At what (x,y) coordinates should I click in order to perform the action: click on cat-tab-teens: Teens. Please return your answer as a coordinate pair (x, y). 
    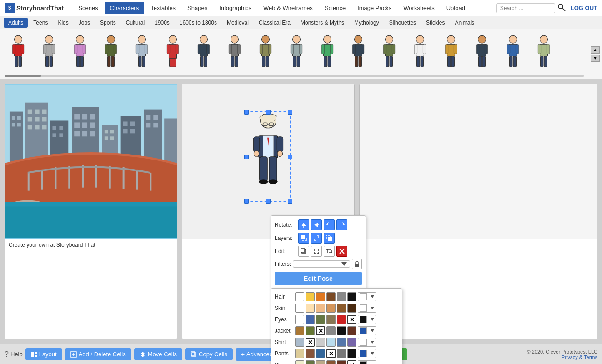
    Looking at the image, I should click on (40, 23).